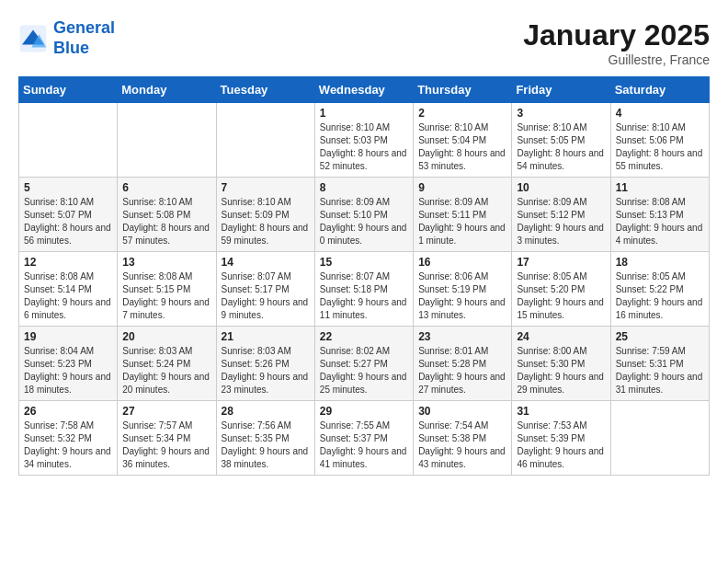  I want to click on calendar-day-cell: 29Sunrise: 7:55 AM Sunset: 5:37 PM Dayli…, so click(364, 438).